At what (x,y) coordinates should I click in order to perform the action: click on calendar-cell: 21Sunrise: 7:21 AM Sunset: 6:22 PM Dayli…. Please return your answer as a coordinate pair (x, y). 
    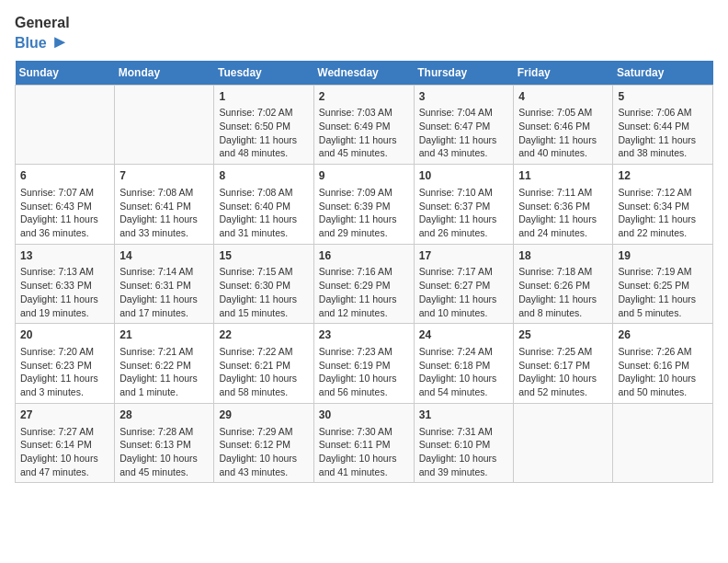
    Looking at the image, I should click on (165, 364).